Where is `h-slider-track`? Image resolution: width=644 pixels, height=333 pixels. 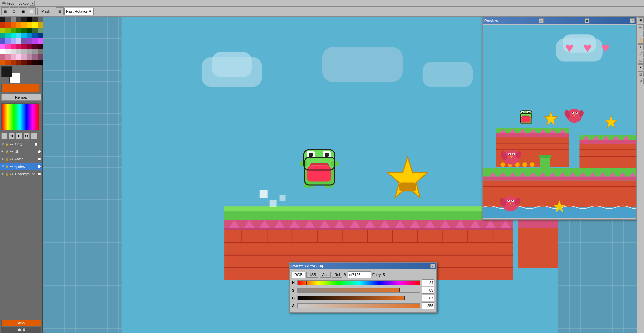 h-slider-track is located at coordinates (359, 283).